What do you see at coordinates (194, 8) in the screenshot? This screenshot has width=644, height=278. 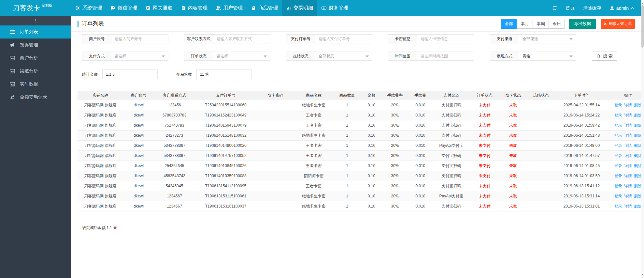 I see `topnav-item-4: 内容管理` at bounding box center [194, 8].